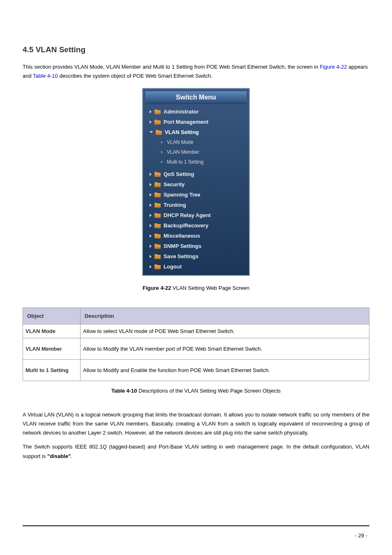 Image resolution: width=392 pixels, height=555 pixels. Describe the element at coordinates (209, 391) in the screenshot. I see `table-caption-rest: Descriptions of the VLAN Setting Web Pag…` at that location.